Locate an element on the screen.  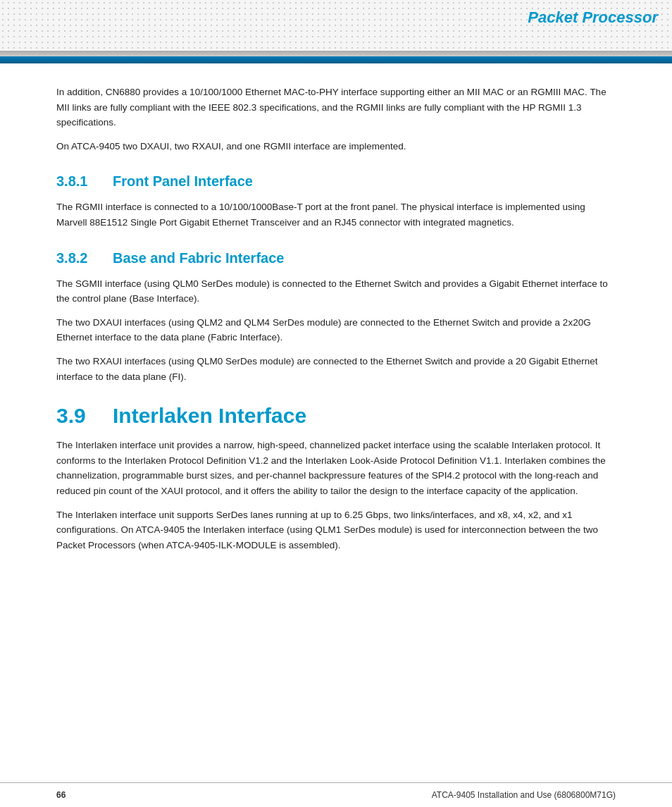
footer-page-number: 66 is located at coordinates (61, 795).